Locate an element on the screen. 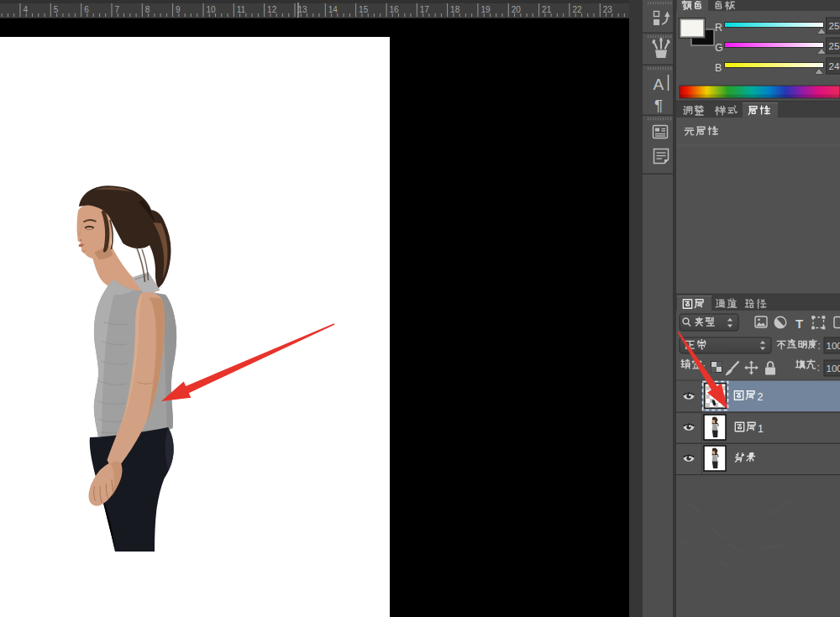 The image size is (840, 617). svg-text: G is located at coordinates (719, 48).